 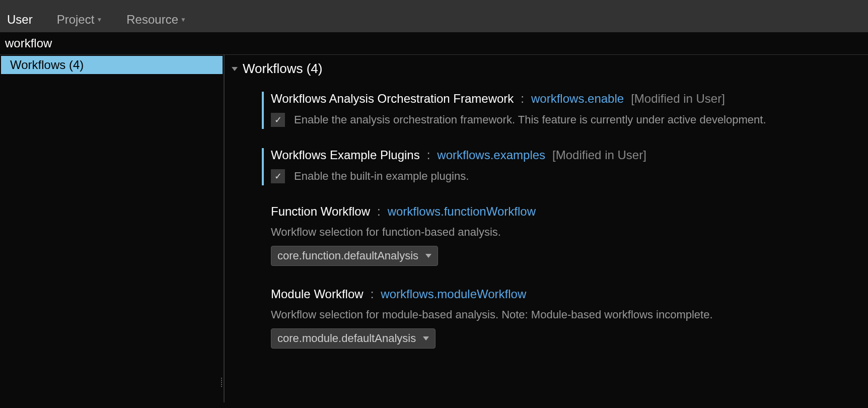 What do you see at coordinates (20, 20) in the screenshot?
I see `tab-user: User` at bounding box center [20, 20].